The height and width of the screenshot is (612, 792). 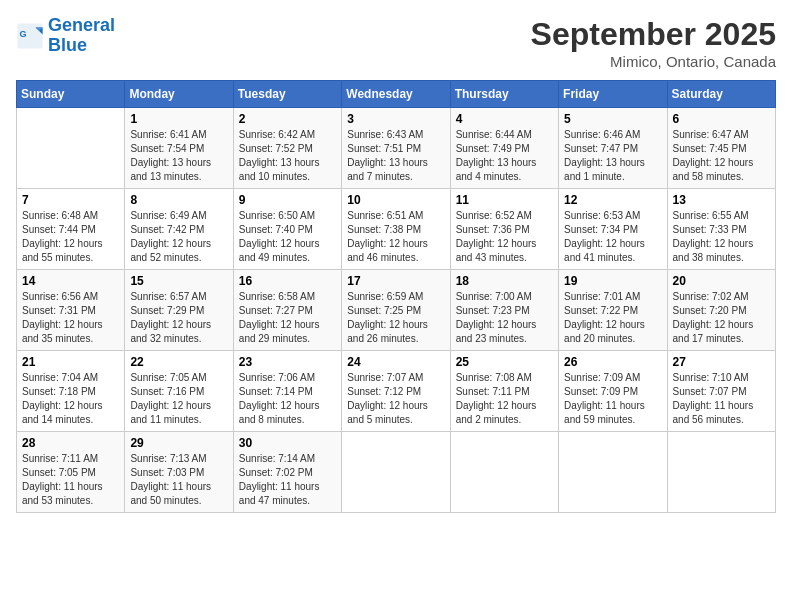 I want to click on calendar-cell: 1Sunrise: 6:41 AM Sunset: 7:54 PM Daylig…, so click(x=179, y=148).